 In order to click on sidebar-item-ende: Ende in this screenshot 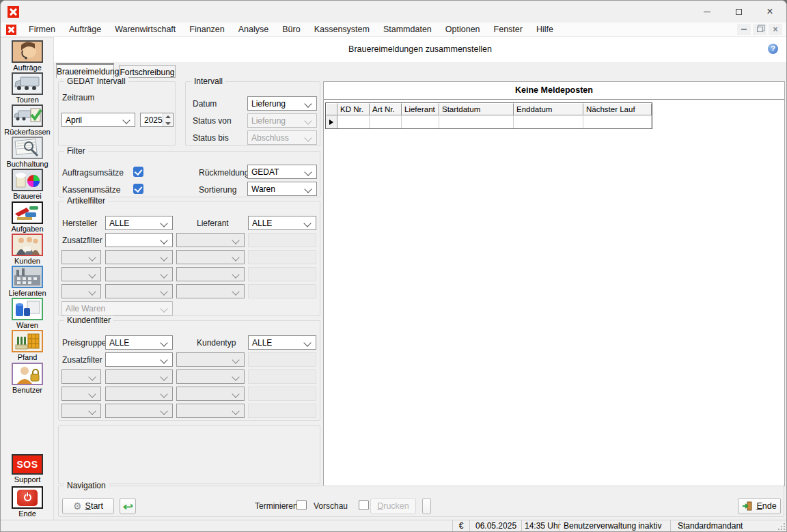, I will do `click(27, 502)`.